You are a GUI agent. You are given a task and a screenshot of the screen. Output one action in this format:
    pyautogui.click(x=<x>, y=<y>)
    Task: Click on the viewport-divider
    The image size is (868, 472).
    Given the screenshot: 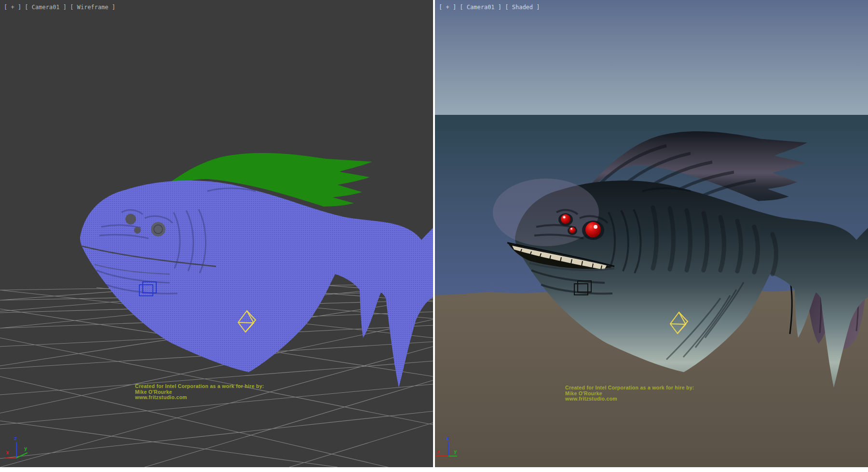 What is the action you would take?
    pyautogui.click(x=434, y=234)
    